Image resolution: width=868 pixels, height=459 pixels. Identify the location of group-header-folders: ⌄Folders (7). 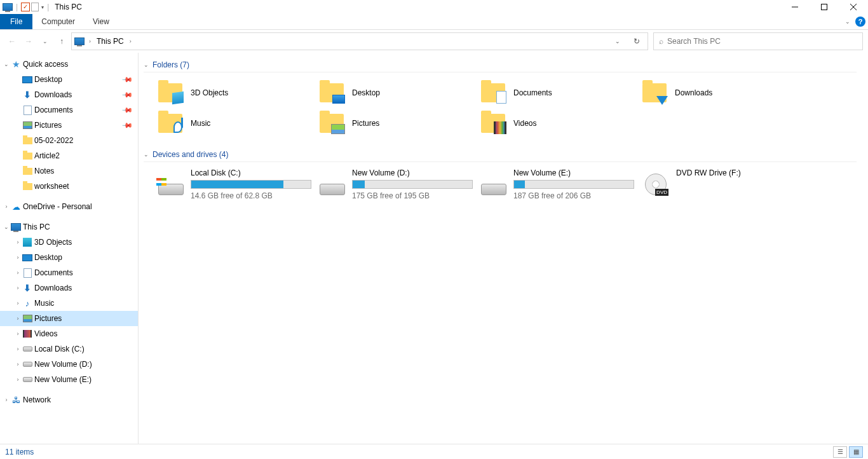
(500, 65).